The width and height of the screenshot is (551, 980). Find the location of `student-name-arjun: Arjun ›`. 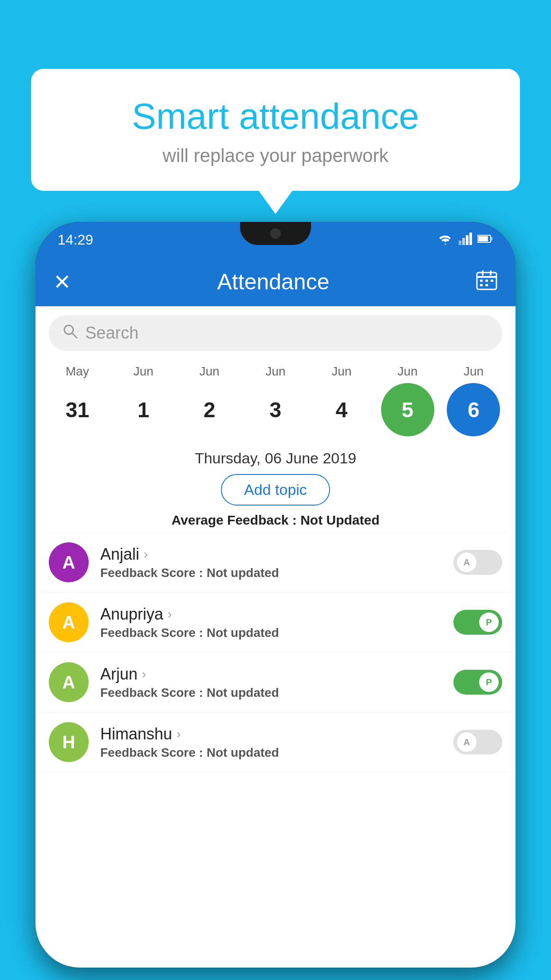

student-name-arjun: Arjun › is located at coordinates (277, 674).